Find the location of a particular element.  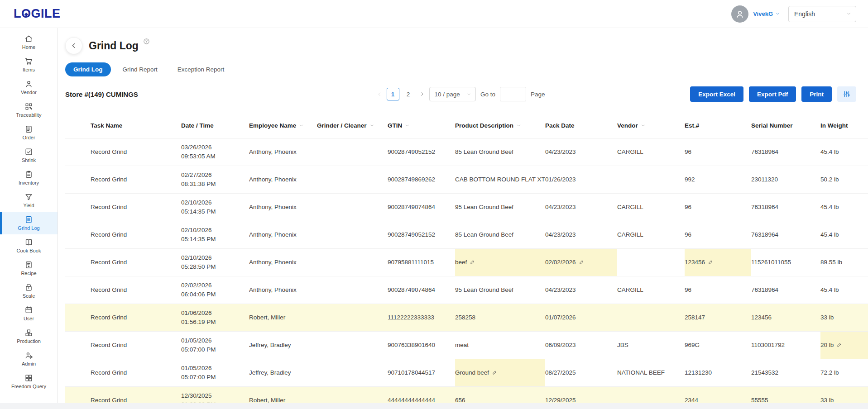

print-button: Print is located at coordinates (817, 94).